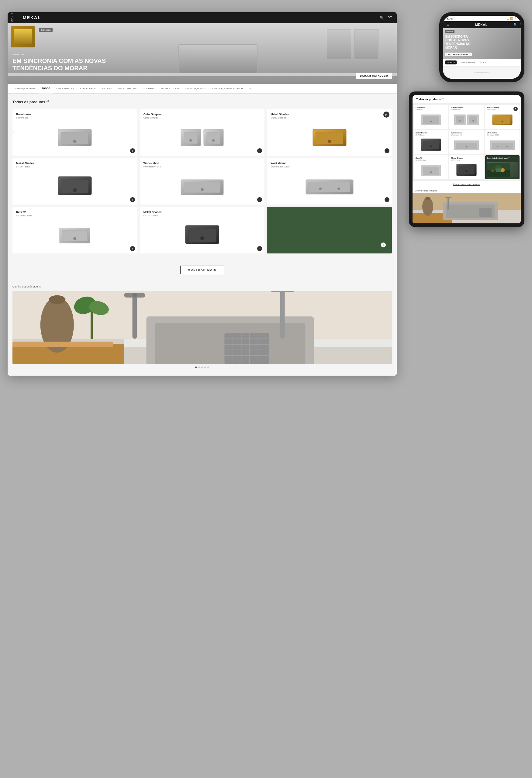  What do you see at coordinates (431, 167) in the screenshot?
I see `tablet-product-reta-r3: Reta R3 LR 50 R3 Reta` at bounding box center [431, 167].